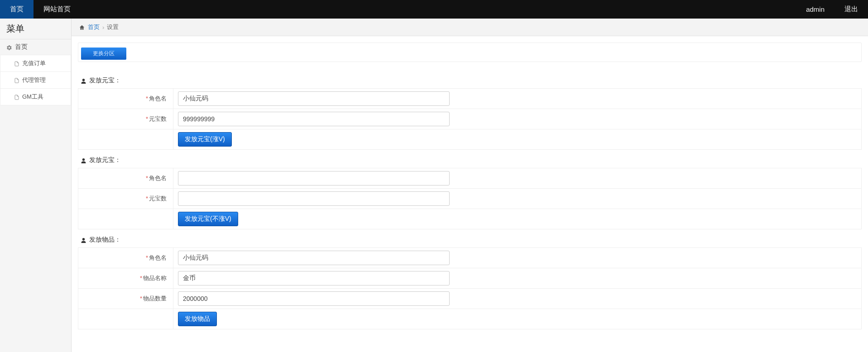  Describe the element at coordinates (197, 319) in the screenshot. I see `submit-item-button: 发放物品` at that location.